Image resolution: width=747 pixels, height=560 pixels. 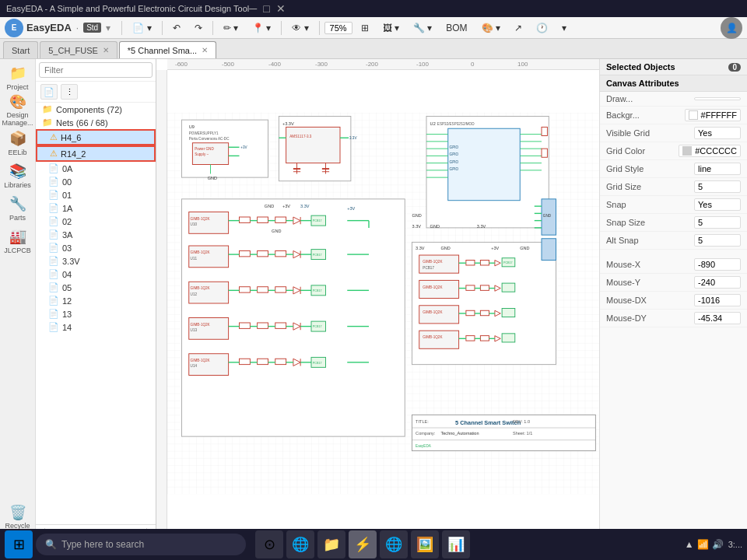 What do you see at coordinates (300, 544) in the screenshot?
I see `taskbar-app-chrome: 🌐` at bounding box center [300, 544].